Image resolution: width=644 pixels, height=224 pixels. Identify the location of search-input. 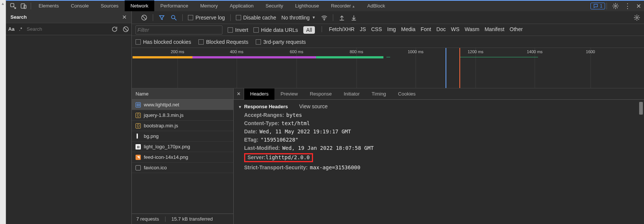
(67, 29).